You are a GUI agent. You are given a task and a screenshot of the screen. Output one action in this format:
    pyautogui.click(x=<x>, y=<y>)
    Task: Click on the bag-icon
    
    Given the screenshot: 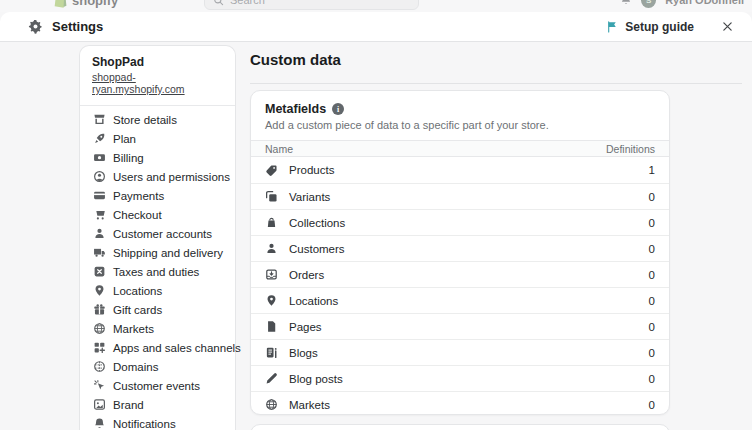 What is the action you would take?
    pyautogui.click(x=272, y=222)
    